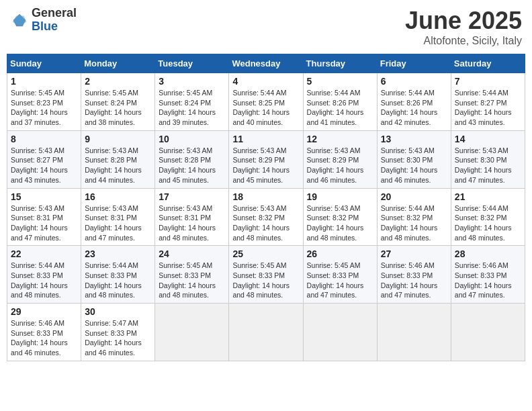 The width and height of the screenshot is (532, 411). What do you see at coordinates (44, 81) in the screenshot?
I see `day-number: 1` at bounding box center [44, 81].